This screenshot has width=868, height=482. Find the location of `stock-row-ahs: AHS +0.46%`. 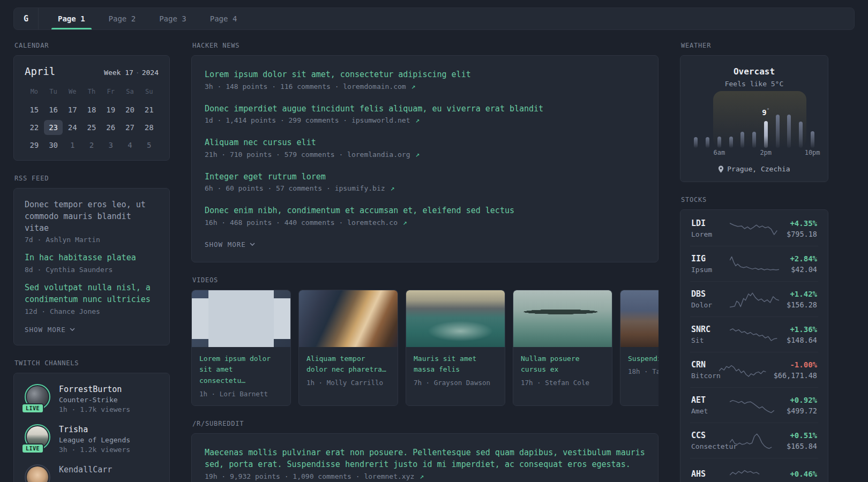

stock-row-ahs: AHS +0.46% is located at coordinates (754, 470).